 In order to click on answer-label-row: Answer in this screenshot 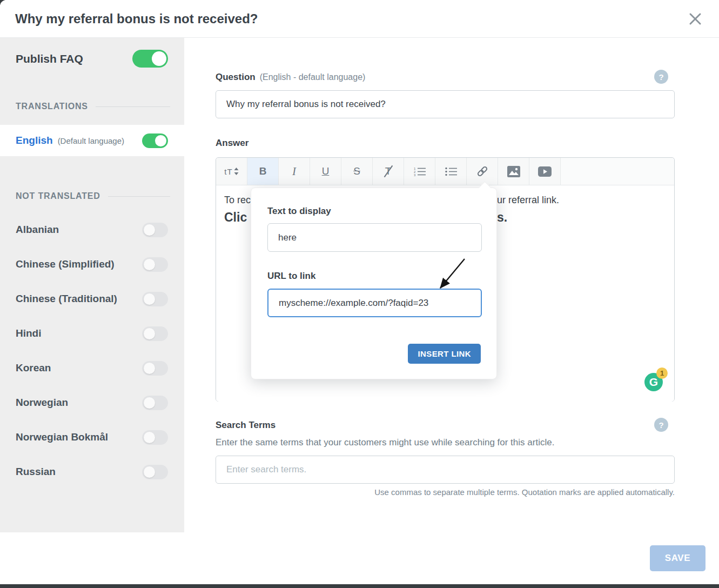, I will do `click(232, 143)`.